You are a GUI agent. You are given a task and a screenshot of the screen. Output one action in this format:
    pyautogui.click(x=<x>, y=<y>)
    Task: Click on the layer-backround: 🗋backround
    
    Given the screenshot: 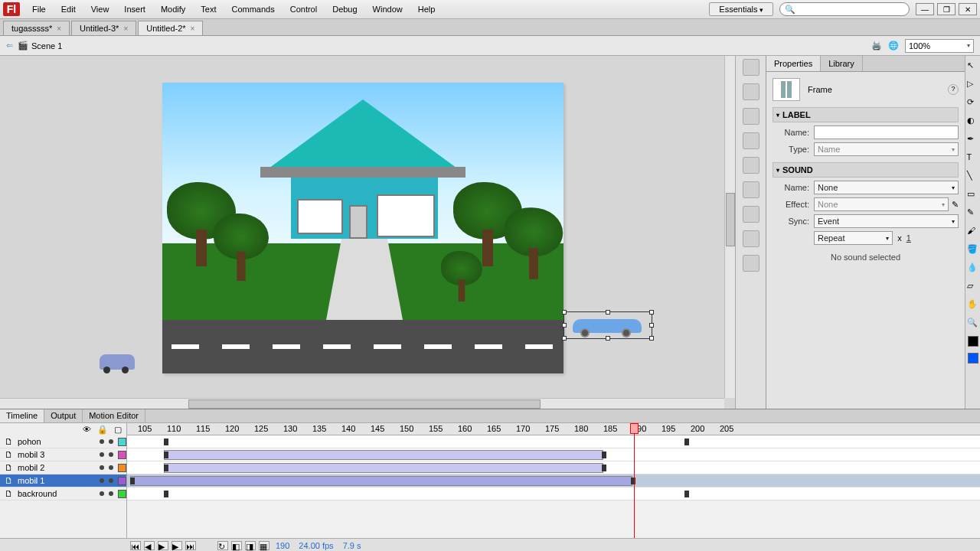 What is the action you would take?
    pyautogui.click(x=63, y=494)
    